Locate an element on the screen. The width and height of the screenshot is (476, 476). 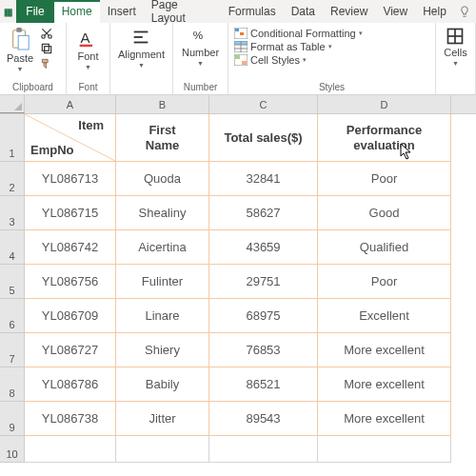
font-button: A Font ▼ is located at coordinates (88, 49).